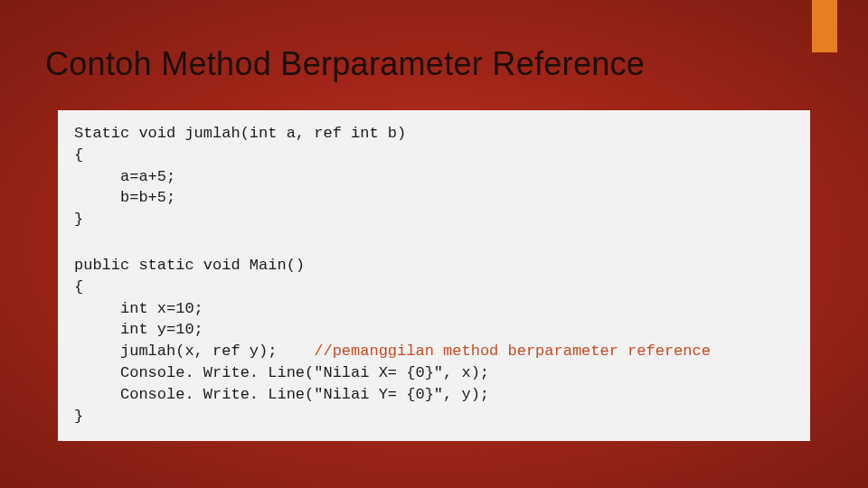 The height and width of the screenshot is (488, 868). Describe the element at coordinates (282, 394) in the screenshot. I see `code-line: Console. Write. Line("Nilai Y= {0}", y);` at that location.